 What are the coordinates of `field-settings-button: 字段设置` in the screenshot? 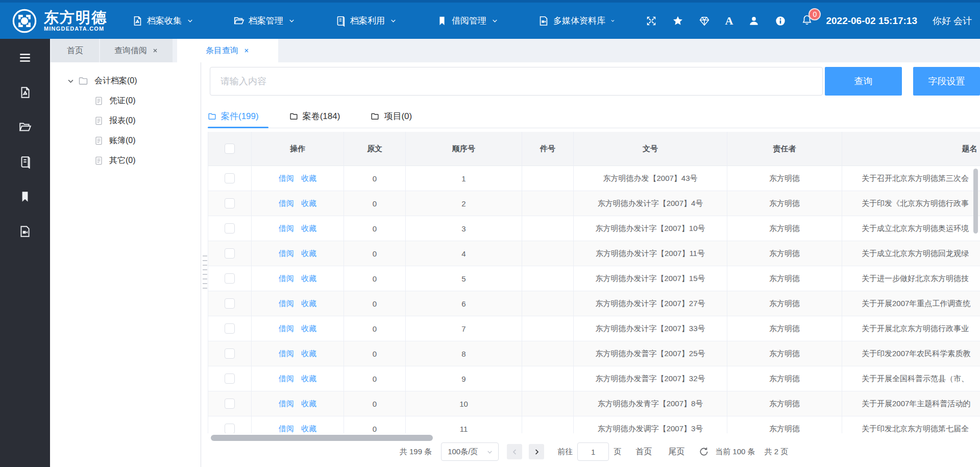 It's located at (946, 81).